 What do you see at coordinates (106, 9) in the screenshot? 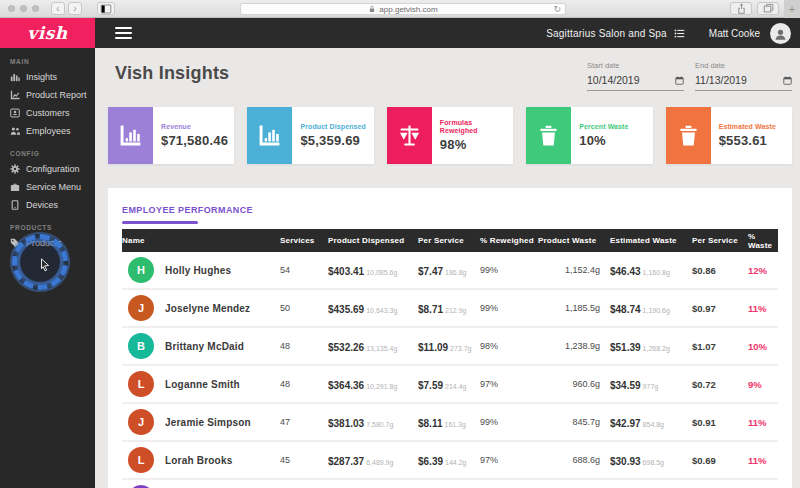
I see `panel-toggle-icon` at bounding box center [106, 9].